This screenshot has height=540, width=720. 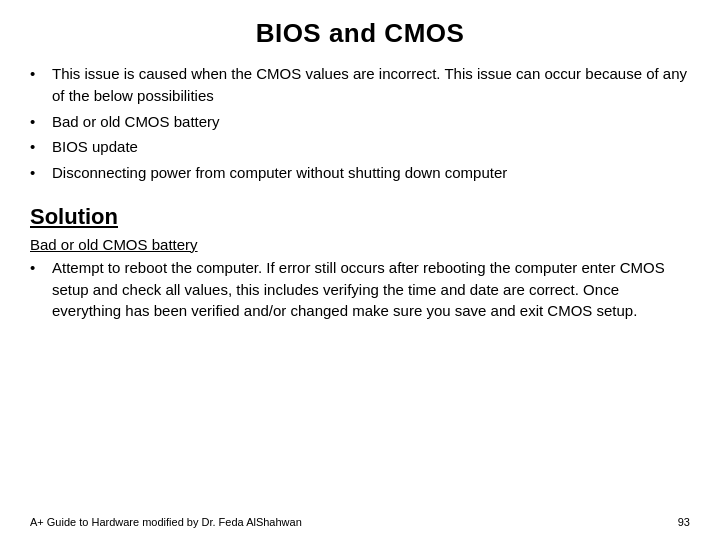 What do you see at coordinates (371, 290) in the screenshot?
I see `solution-bullet-text: Attempt to reboot the computer. If error…` at bounding box center [371, 290].